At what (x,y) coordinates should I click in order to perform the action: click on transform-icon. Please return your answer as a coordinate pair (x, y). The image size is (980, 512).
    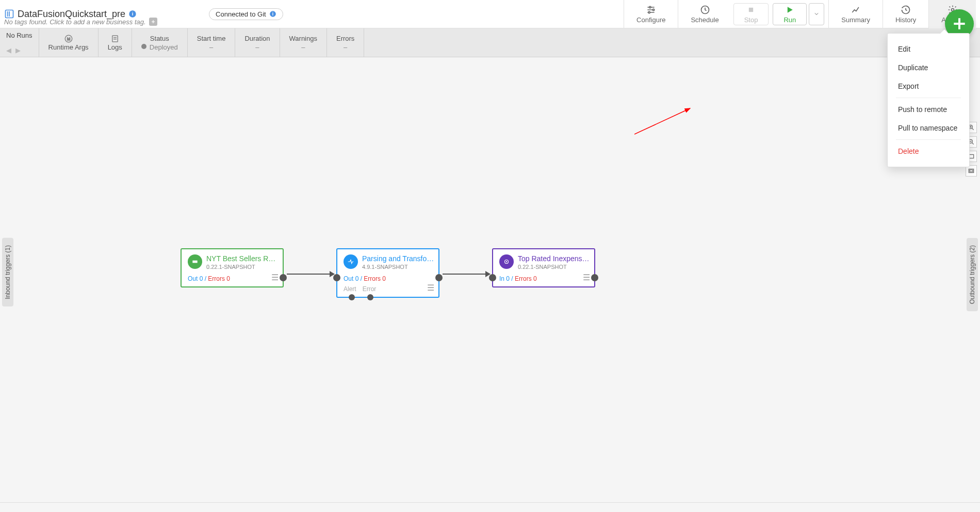
    Looking at the image, I should click on (351, 262).